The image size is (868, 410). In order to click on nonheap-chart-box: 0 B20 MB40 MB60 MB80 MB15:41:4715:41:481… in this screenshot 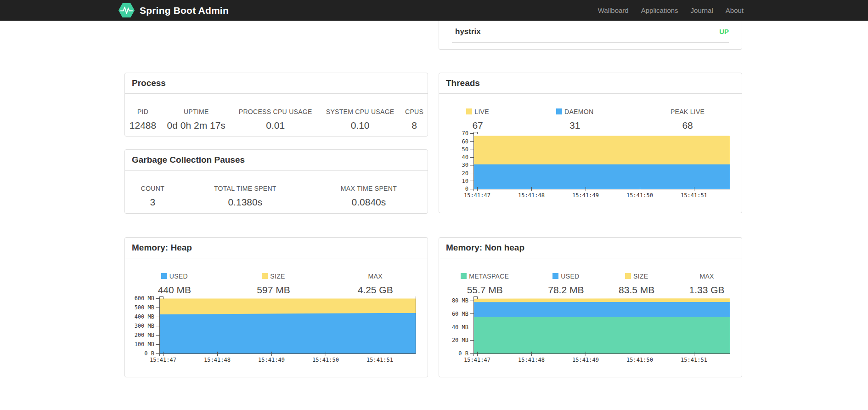, I will do `click(591, 334)`.